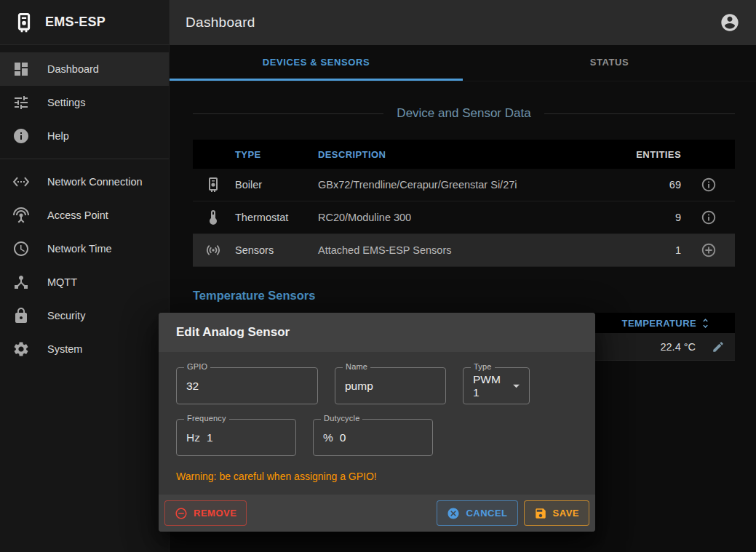  I want to click on device-type: Sensors, so click(270, 250).